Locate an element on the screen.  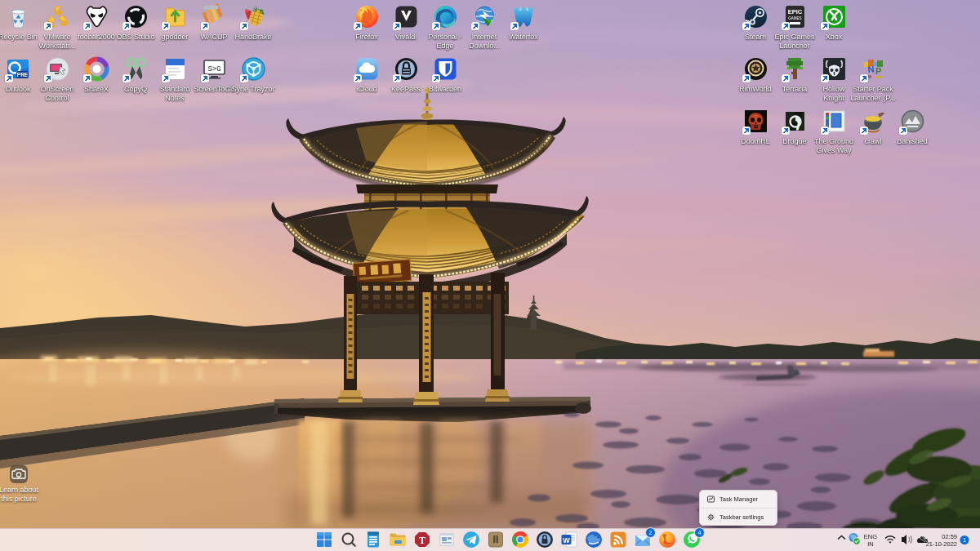
svg-text: W is located at coordinates (567, 540).